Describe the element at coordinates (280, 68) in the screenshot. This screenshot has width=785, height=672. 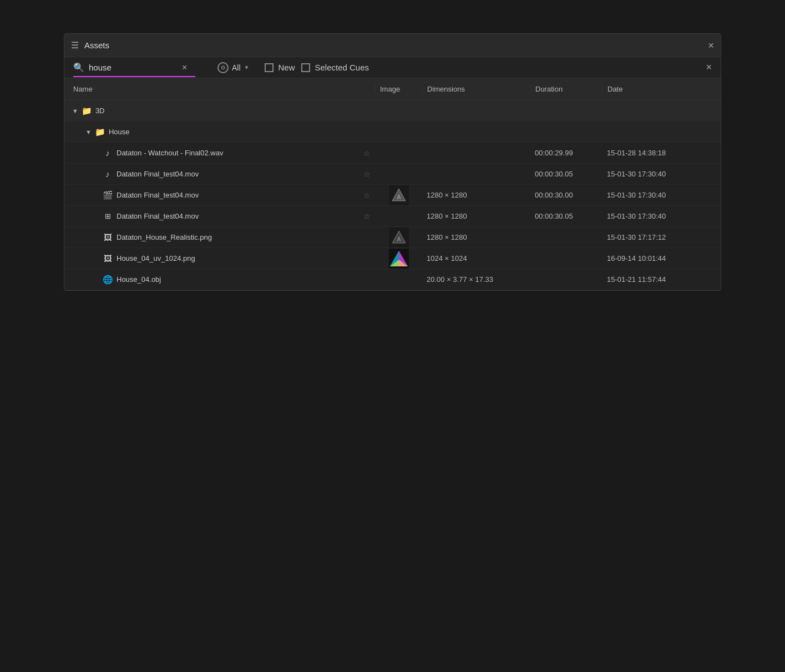
I see `new-button: New` at that location.